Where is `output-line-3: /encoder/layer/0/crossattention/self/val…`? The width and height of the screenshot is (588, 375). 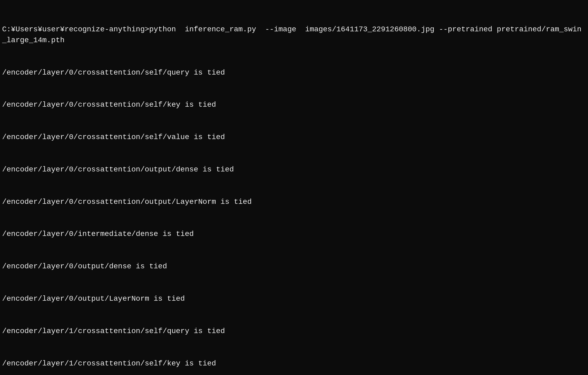 output-line-3: /encoder/layer/0/crossattention/self/val… is located at coordinates (294, 137).